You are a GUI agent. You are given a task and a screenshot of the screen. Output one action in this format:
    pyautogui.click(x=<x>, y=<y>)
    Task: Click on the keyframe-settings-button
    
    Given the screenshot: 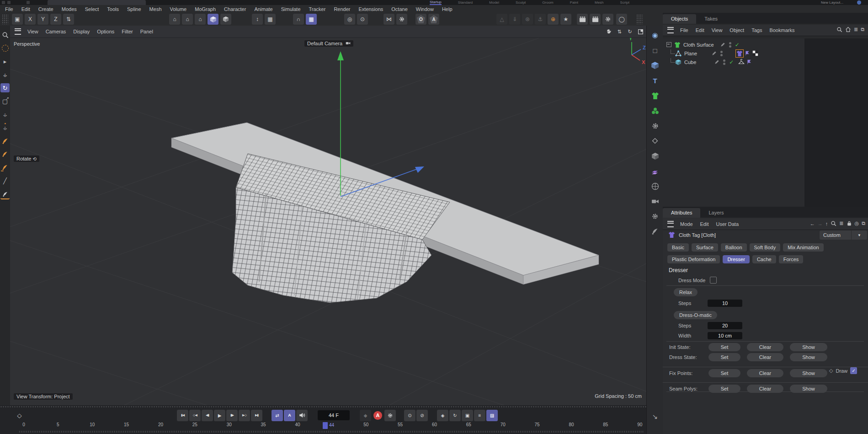 What is the action you would take?
    pyautogui.click(x=390, y=415)
    